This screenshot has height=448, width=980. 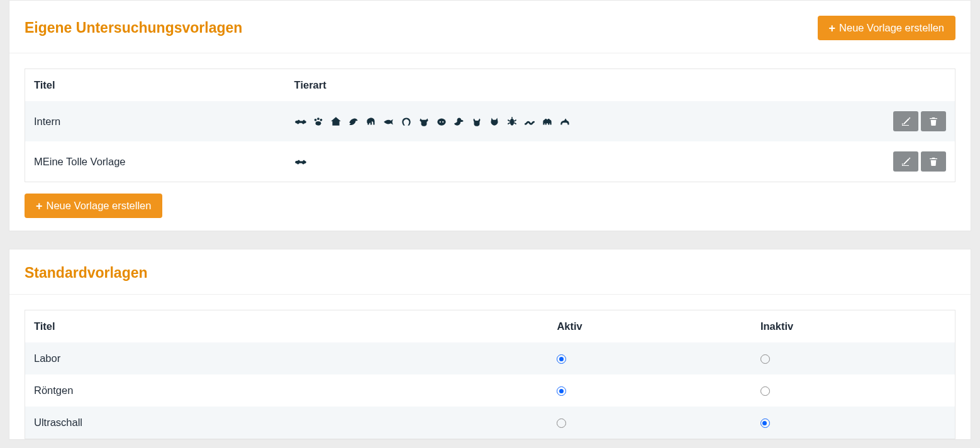 I want to click on own-templates-header-row: Titel Tierart, so click(x=491, y=85).